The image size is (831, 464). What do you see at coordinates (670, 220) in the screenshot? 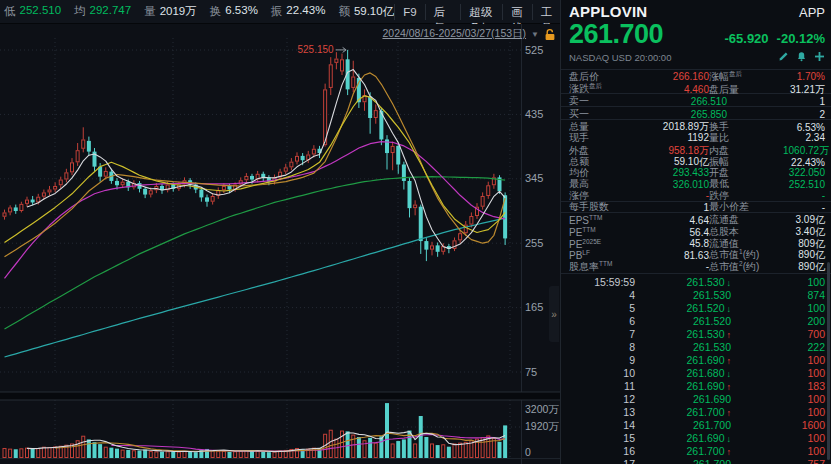
I see `quote-value: 4.64` at bounding box center [670, 220].